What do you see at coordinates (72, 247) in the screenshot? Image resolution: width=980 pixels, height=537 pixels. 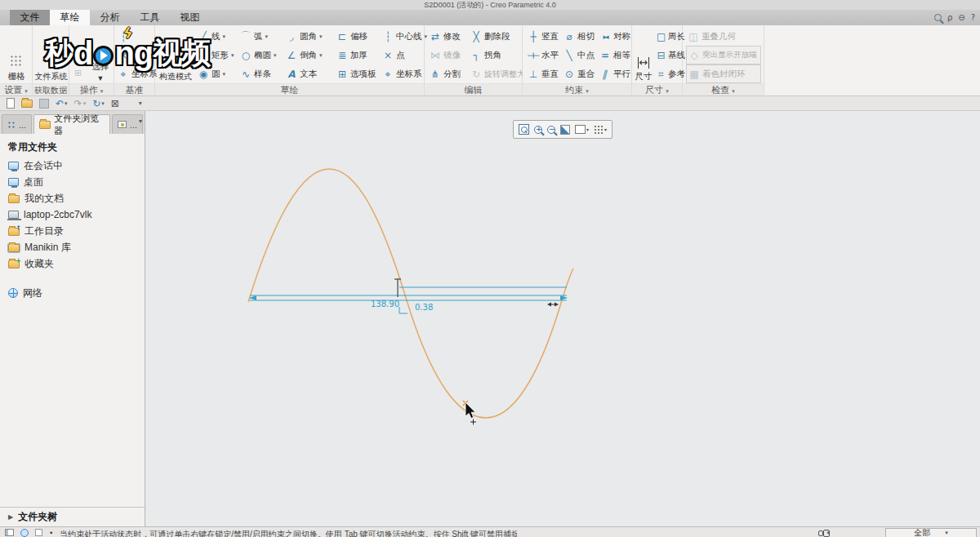 I see `folder-item-manikin-library: Manikin 库` at bounding box center [72, 247].